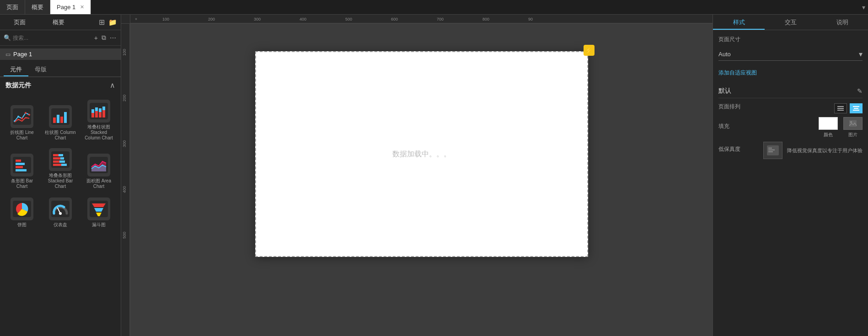  Describe the element at coordinates (853, 128) in the screenshot. I see `fill-image-option: 图片` at that location.